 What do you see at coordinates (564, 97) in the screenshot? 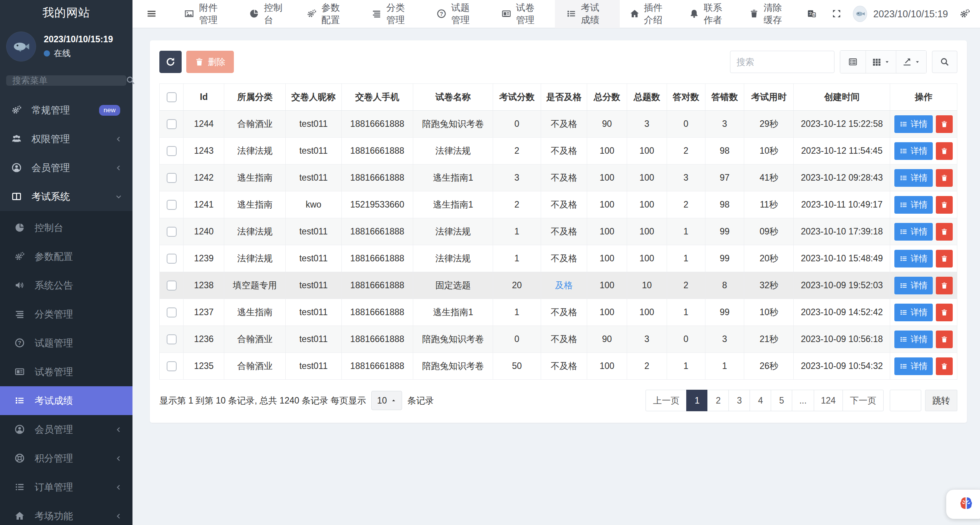
I see `column-header: 是否及格` at bounding box center [564, 97].